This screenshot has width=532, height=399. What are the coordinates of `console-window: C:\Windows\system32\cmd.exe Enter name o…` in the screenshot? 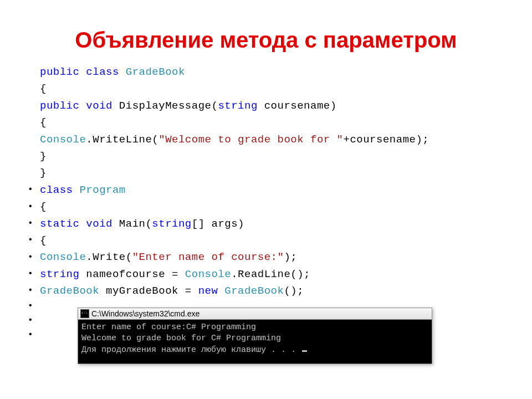 It's located at (255, 336).